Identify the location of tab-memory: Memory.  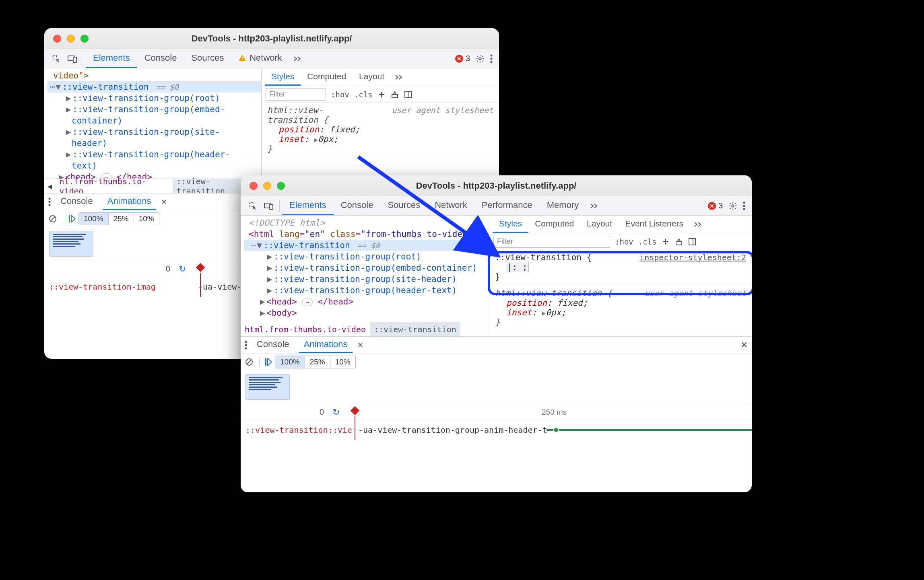
(563, 206).